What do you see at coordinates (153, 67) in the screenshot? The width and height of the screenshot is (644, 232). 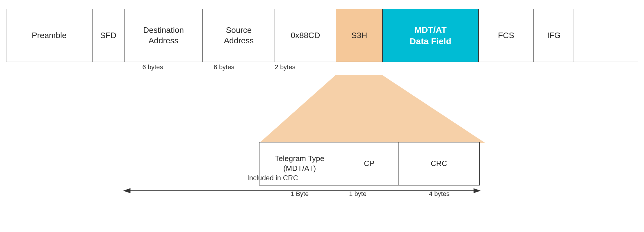 I see `dest-byte-label: 6 bytes` at bounding box center [153, 67].